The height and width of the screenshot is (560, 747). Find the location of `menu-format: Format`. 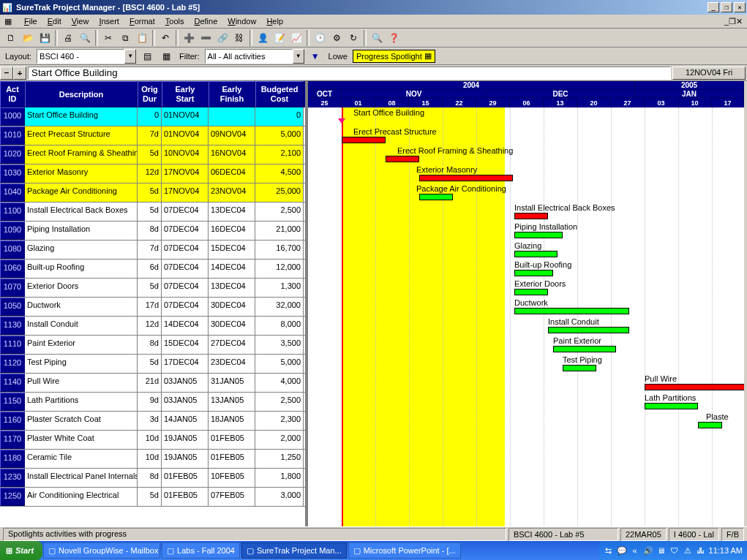

menu-format: Format is located at coordinates (142, 21).